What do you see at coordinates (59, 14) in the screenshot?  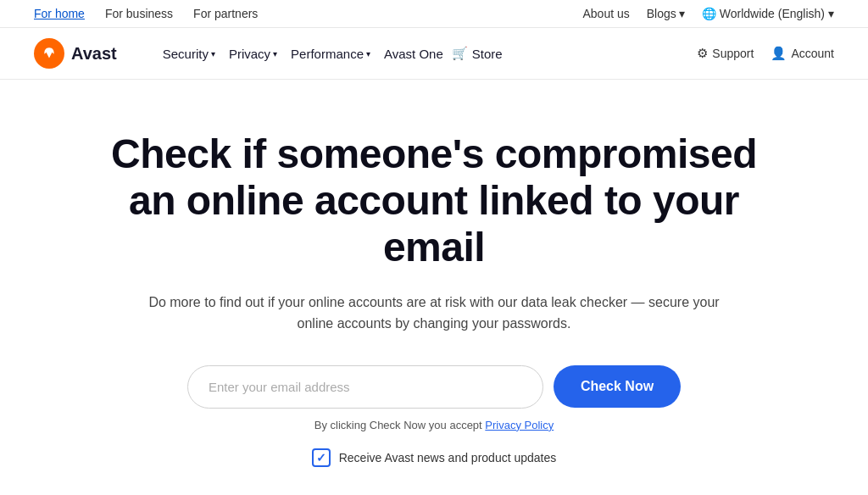 I see `for-home-link: For home` at bounding box center [59, 14].